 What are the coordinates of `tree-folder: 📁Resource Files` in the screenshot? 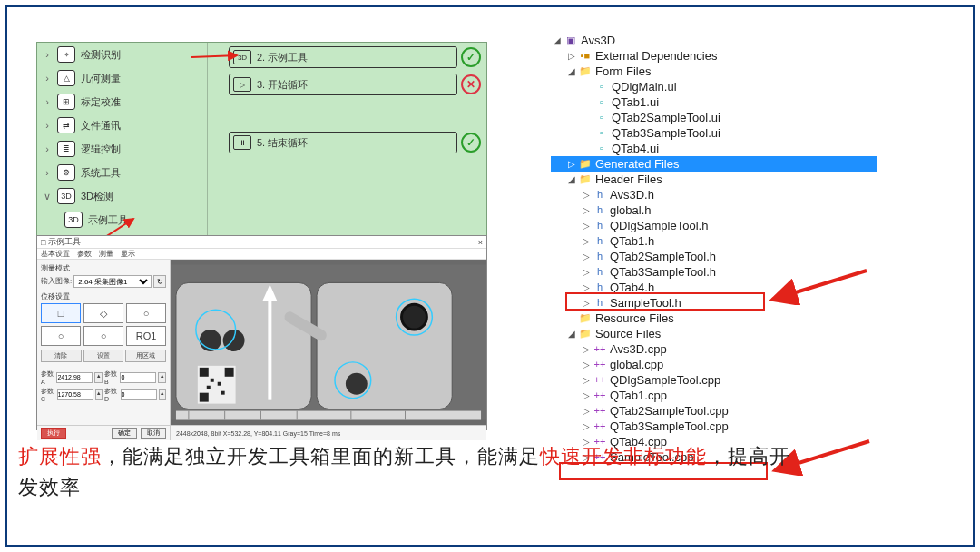 It's located at (714, 318).